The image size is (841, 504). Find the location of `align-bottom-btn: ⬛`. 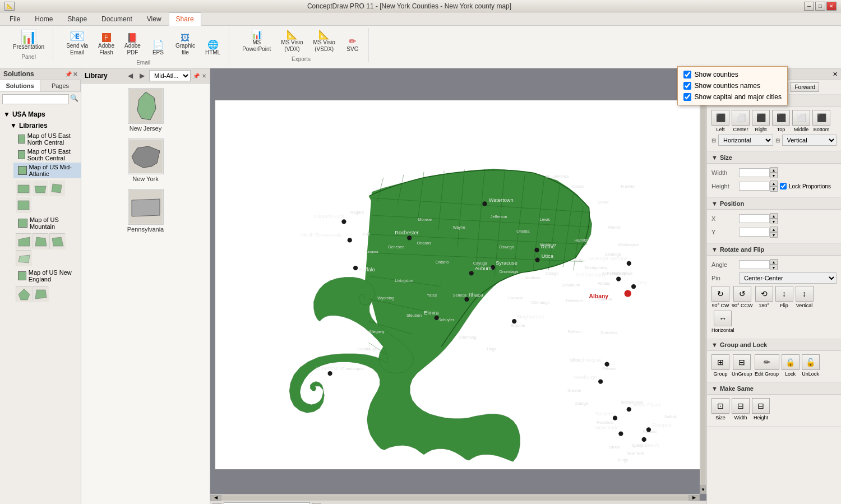

align-bottom-btn: ⬛ is located at coordinates (821, 118).